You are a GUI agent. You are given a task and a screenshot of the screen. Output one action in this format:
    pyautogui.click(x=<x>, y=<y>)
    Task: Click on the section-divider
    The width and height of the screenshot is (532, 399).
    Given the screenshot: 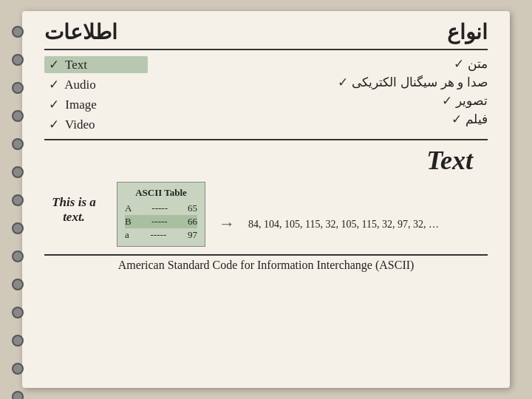 What is the action you would take?
    pyautogui.click(x=266, y=140)
    